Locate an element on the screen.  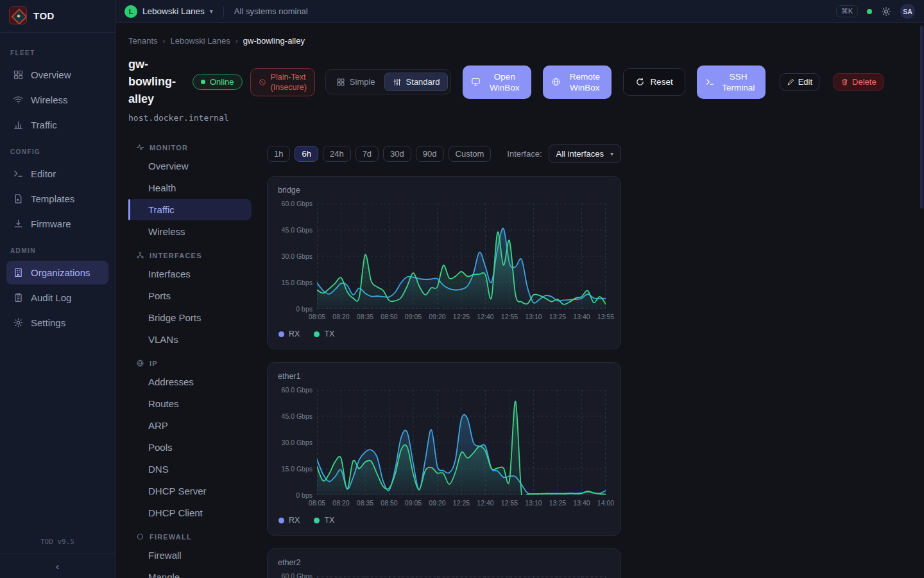
globe-icon is located at coordinates (140, 363).